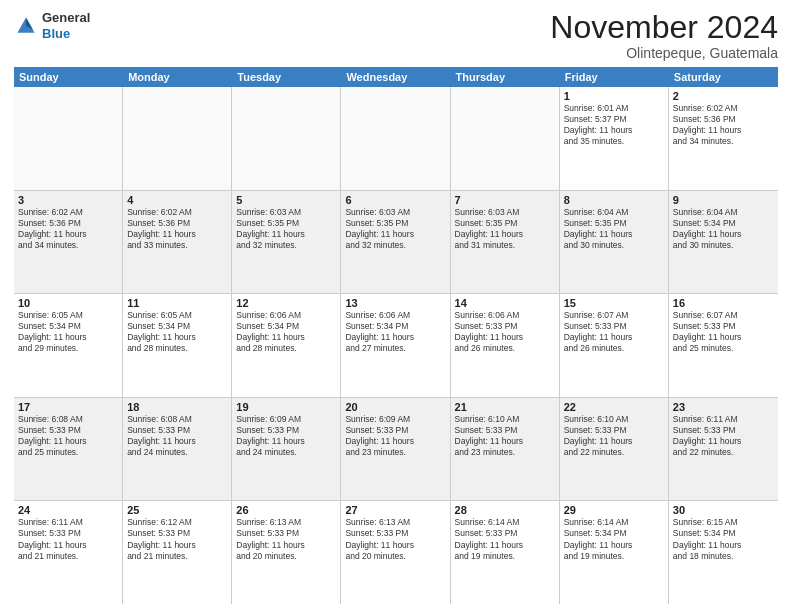 The height and width of the screenshot is (612, 792). I want to click on location: Olintepeque, Guatemala, so click(664, 53).